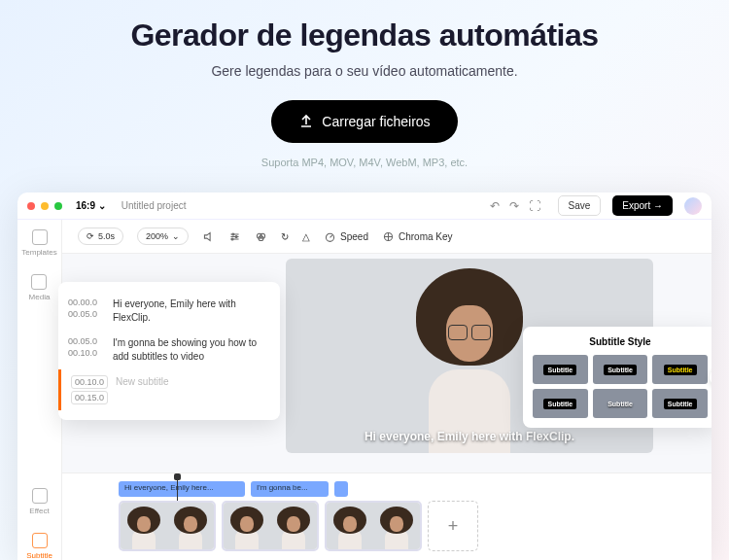  I want to click on subtitle-editor: 00.00.000.05.0 Hi everyone, Emily here w…, so click(169, 351).